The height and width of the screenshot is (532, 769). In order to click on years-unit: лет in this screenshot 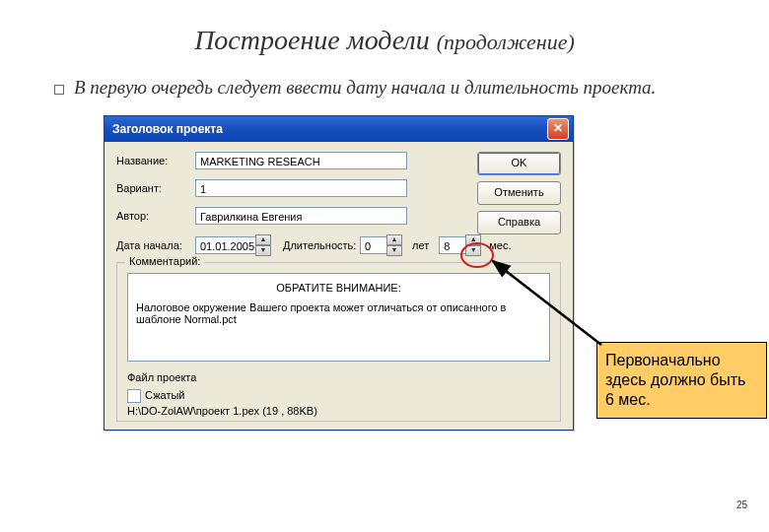, I will do `click(420, 245)`.